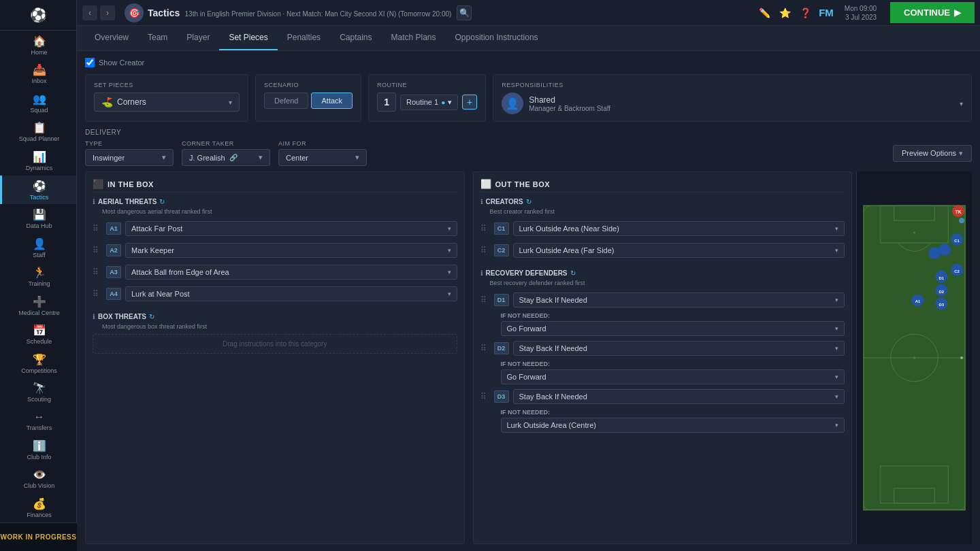  I want to click on continue-button: CONTINUE ▶, so click(932, 12).